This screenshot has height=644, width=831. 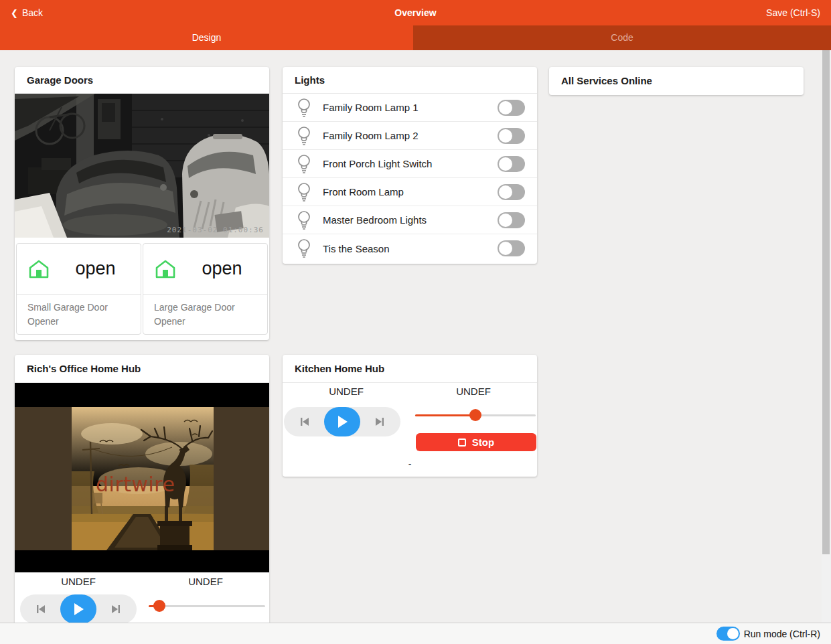 What do you see at coordinates (475, 415) in the screenshot?
I see `kitchen-volume-slider` at bounding box center [475, 415].